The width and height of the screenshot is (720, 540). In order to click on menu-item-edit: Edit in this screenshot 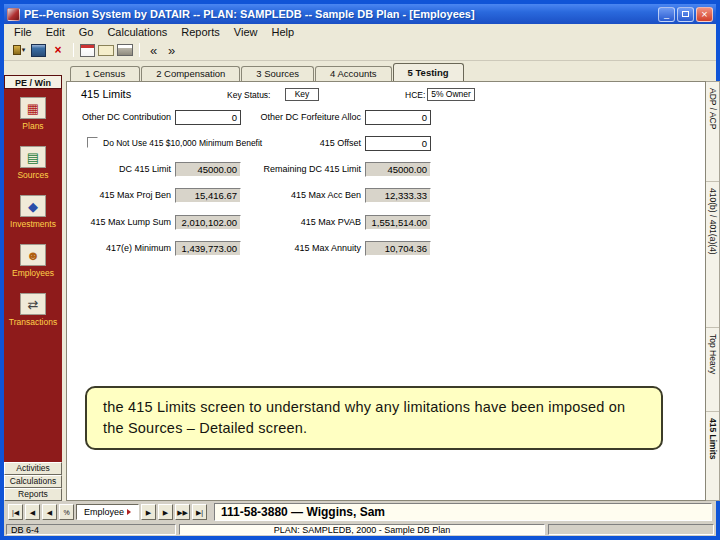, I will do `click(56, 32)`.